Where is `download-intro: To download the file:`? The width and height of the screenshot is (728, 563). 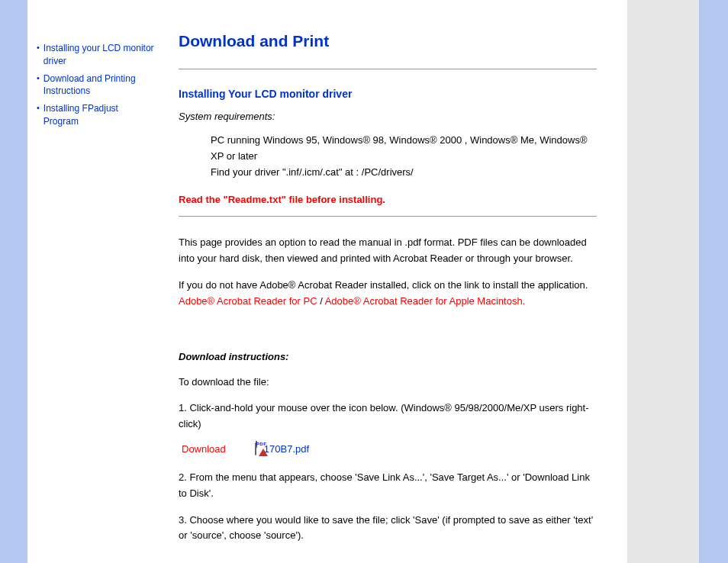 download-intro: To download the file: is located at coordinates (388, 383).